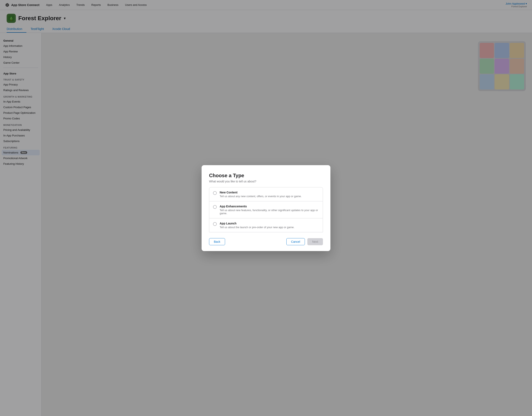 This screenshot has width=532, height=416. I want to click on option-app-launch-desc: Tell us about the launch or pre-order of…, so click(257, 227).